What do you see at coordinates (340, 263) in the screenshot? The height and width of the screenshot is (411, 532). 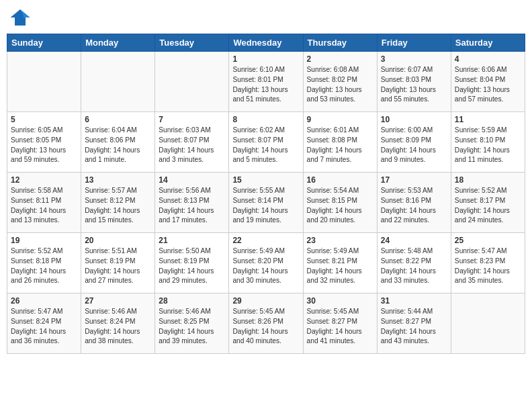 I see `calendar-cell: 23Sunrise: 5:49 AM Sunset: 8:21 PM Dayli…` at bounding box center [340, 263].